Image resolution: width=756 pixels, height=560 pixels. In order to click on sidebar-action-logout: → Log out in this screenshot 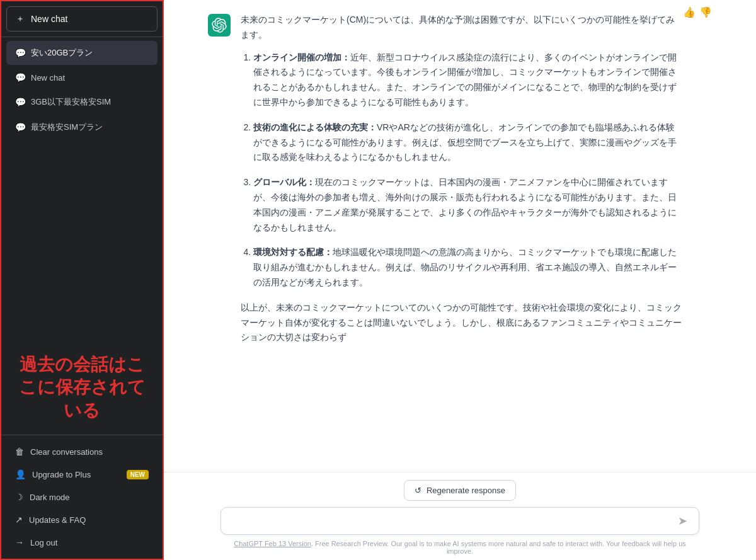, I will do `click(82, 542)`.